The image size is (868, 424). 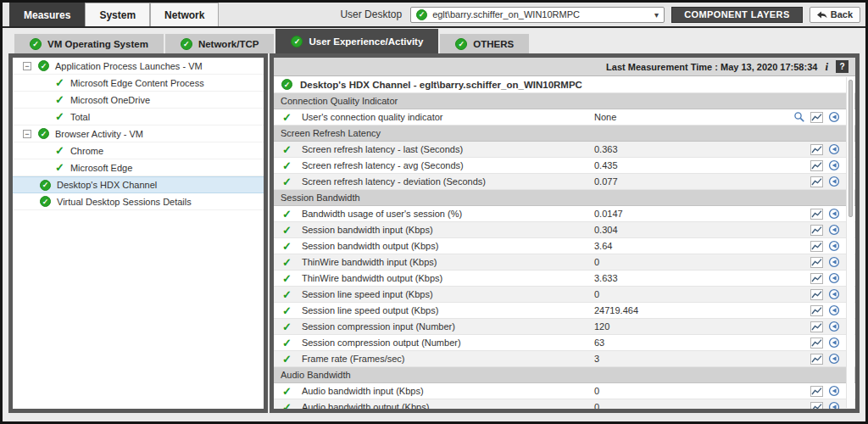 What do you see at coordinates (485, 44) in the screenshot?
I see `layer-tab-others: ✓OTHERS` at bounding box center [485, 44].